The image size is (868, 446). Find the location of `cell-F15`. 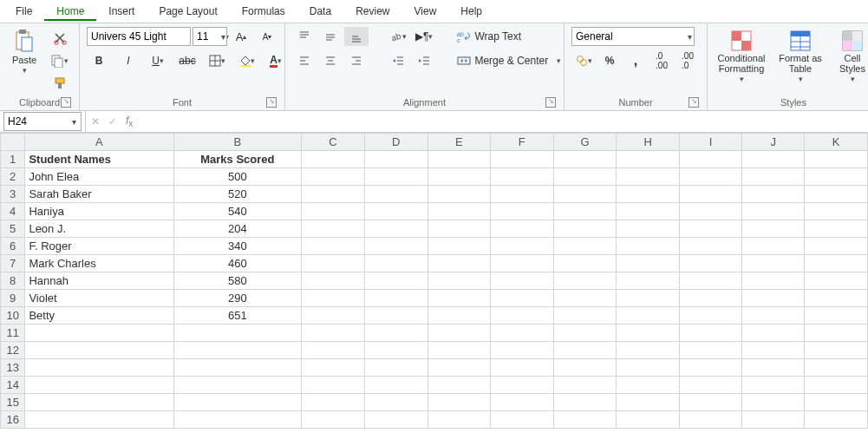

cell-F15 is located at coordinates (522, 403).